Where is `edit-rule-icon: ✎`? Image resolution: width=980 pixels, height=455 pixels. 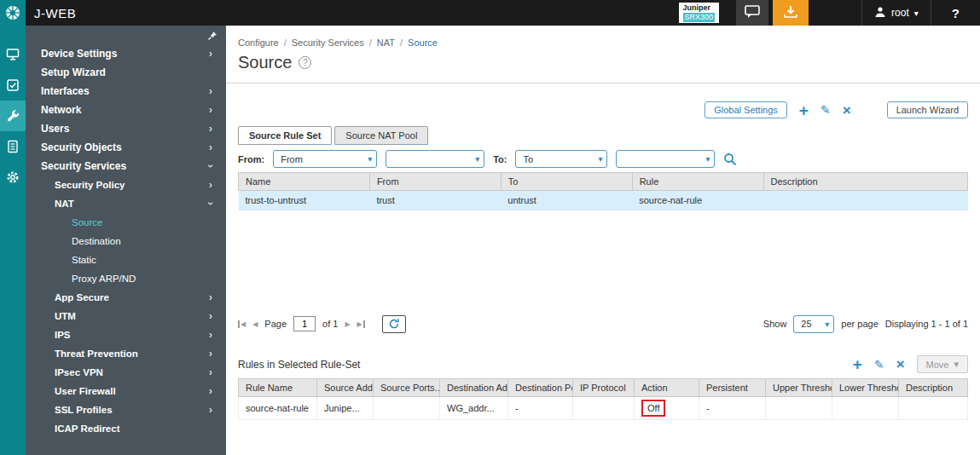
edit-rule-icon: ✎ is located at coordinates (879, 365).